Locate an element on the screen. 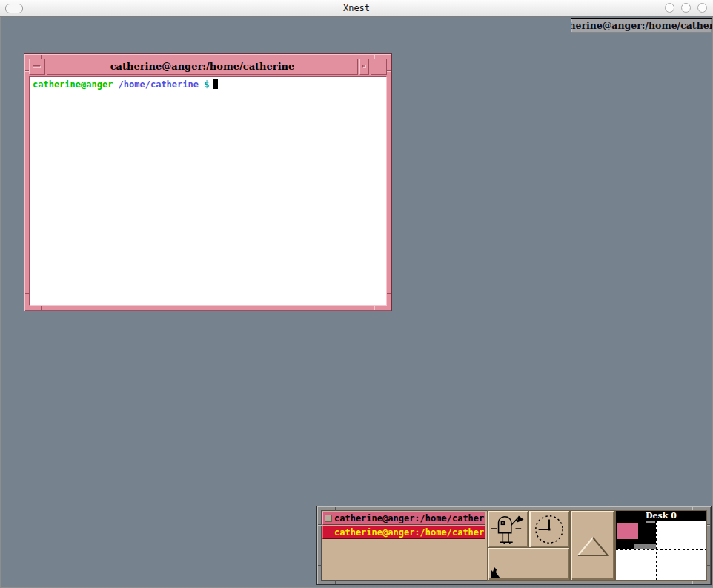 The width and height of the screenshot is (713, 588). host-window-title: Xnest is located at coordinates (356, 8).